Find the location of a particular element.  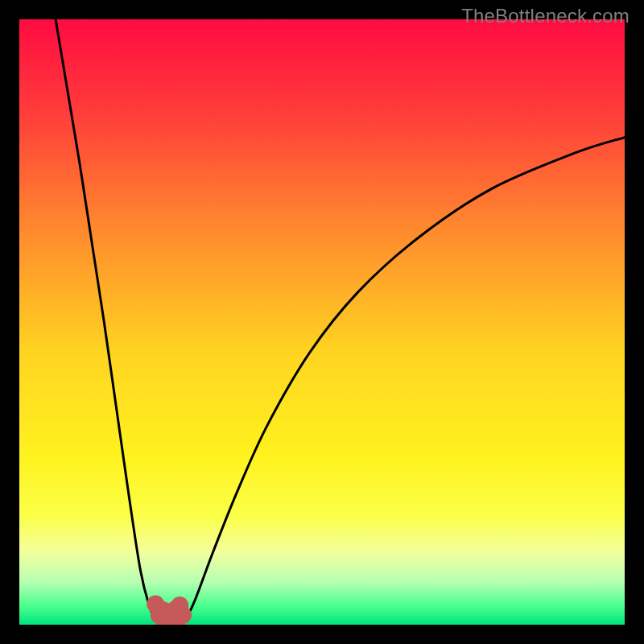

watermark-text: TheBottleneck.com is located at coordinates (546, 16).